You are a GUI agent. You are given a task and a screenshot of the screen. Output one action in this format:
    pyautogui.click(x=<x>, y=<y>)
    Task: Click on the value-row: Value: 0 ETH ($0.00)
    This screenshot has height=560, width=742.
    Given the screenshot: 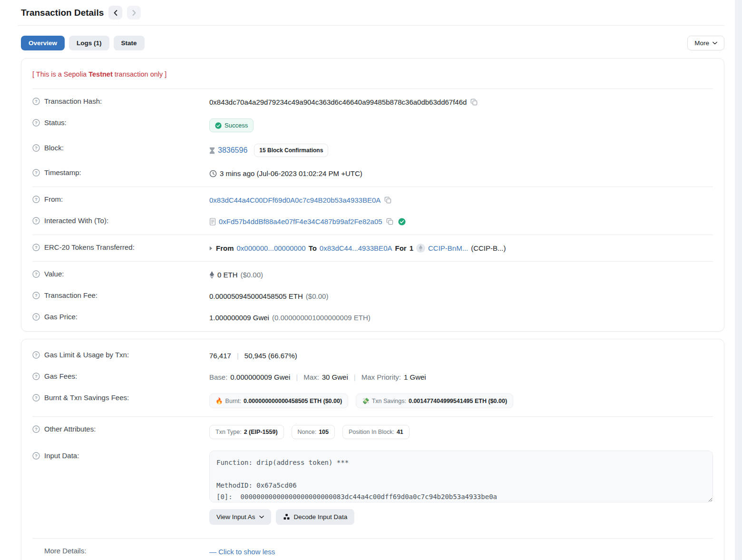 What is the action you would take?
    pyautogui.click(x=373, y=275)
    